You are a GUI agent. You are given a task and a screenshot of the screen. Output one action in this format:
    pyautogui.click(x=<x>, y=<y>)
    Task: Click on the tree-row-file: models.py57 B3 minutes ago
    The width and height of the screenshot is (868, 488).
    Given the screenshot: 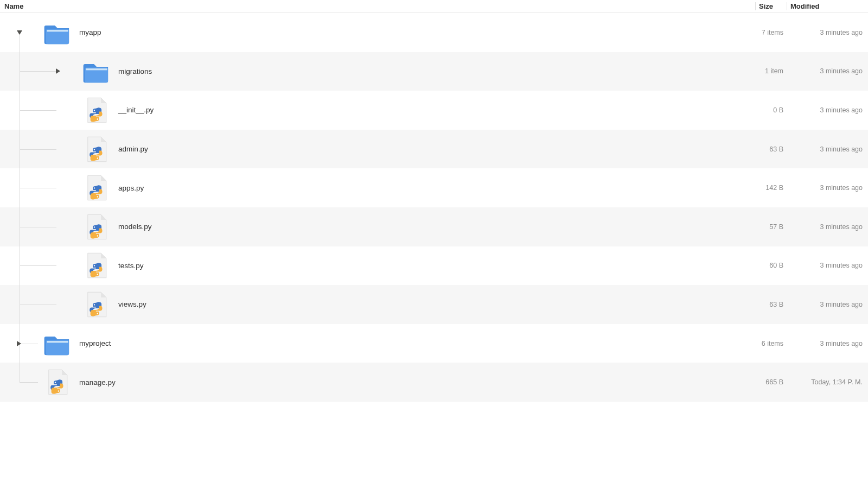 What is the action you would take?
    pyautogui.click(x=434, y=227)
    